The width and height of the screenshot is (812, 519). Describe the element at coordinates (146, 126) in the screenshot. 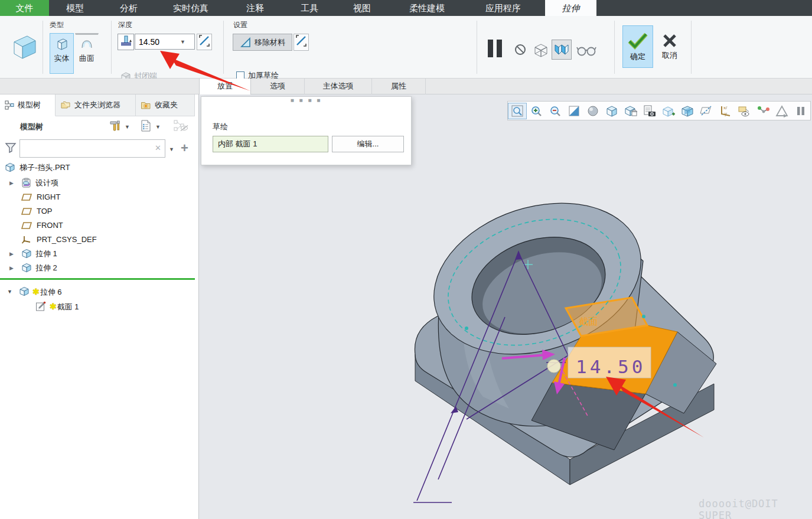

I see `tree-settings-list-icon` at that location.